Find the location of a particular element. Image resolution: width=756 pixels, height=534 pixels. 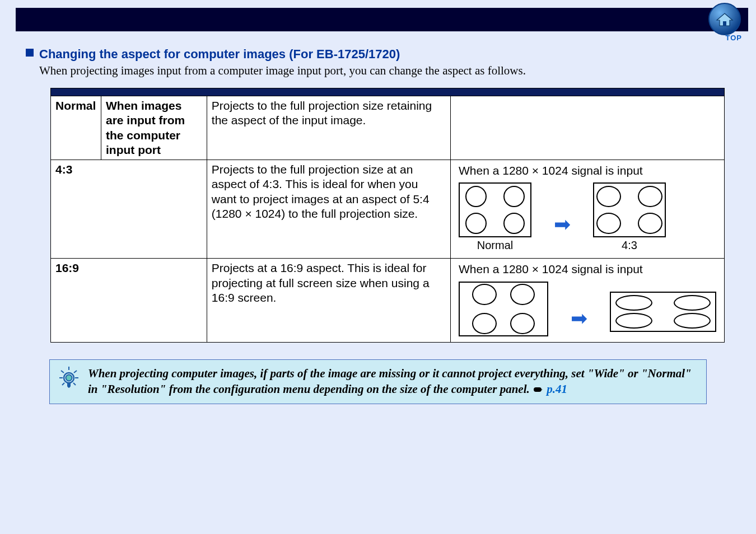

square-bullet-icon is located at coordinates (30, 53).